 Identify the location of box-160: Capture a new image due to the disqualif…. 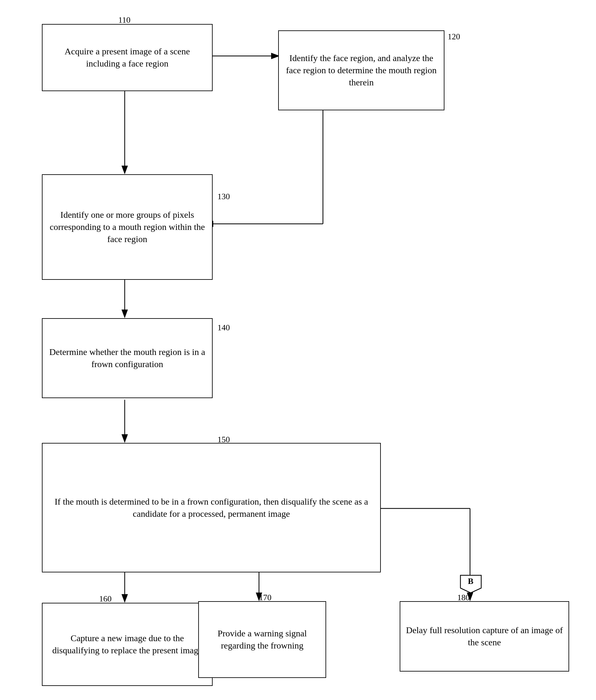
(127, 644).